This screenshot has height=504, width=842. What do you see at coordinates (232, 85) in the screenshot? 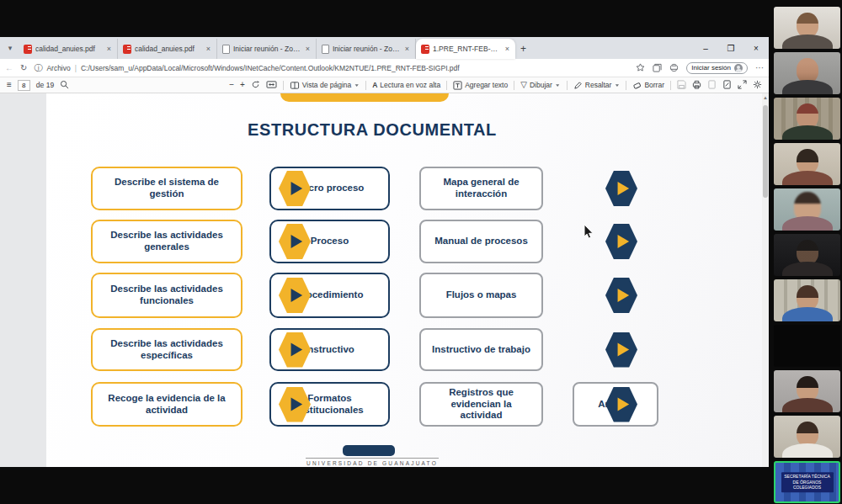
I see `zoom-out-icon: −` at bounding box center [232, 85].